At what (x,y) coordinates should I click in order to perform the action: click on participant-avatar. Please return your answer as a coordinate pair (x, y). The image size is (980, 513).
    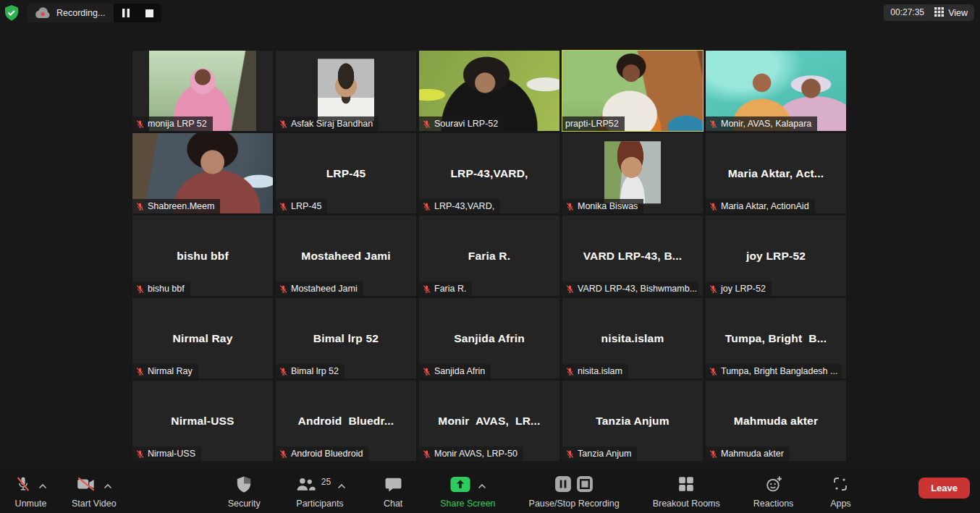
    Looking at the image, I should click on (633, 172).